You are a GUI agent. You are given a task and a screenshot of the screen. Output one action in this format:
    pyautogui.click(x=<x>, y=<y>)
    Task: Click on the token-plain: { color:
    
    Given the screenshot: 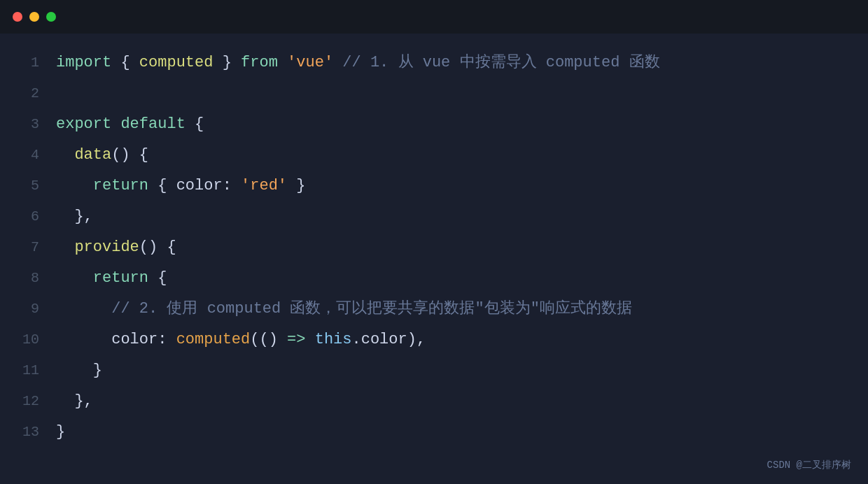 What is the action you would take?
    pyautogui.click(x=195, y=186)
    